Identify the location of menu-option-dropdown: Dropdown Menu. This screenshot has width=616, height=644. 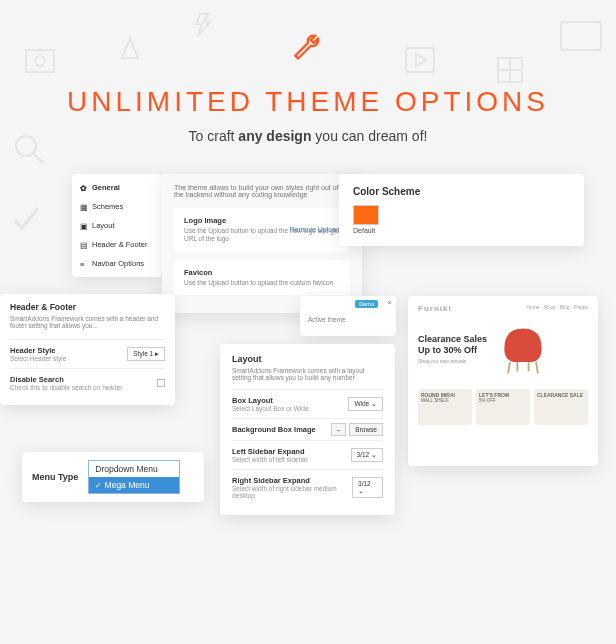
(134, 469).